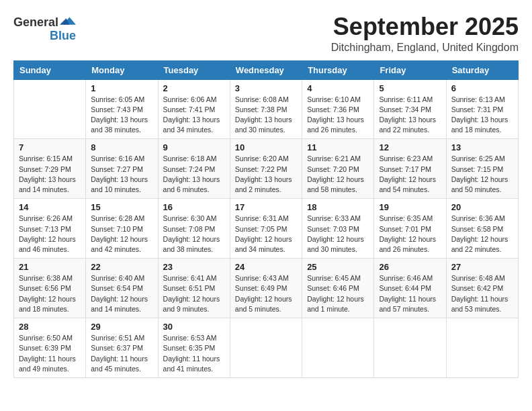 Image resolution: width=532 pixels, height=411 pixels. Describe the element at coordinates (122, 326) in the screenshot. I see `day-number: 29` at that location.